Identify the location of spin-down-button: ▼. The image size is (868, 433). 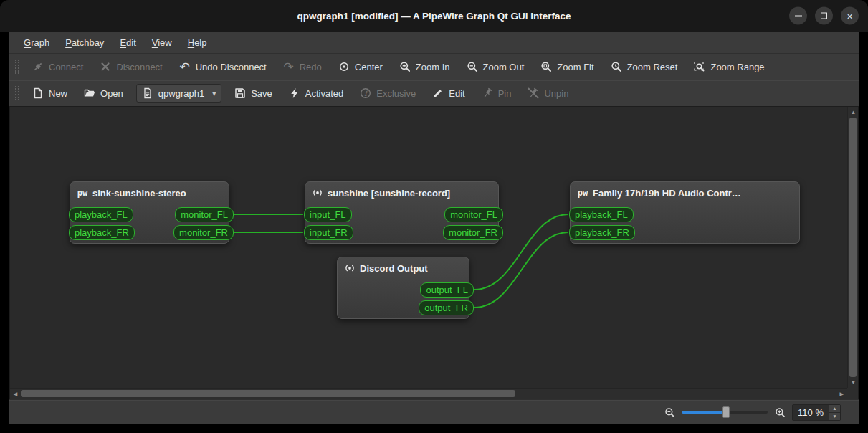
(834, 417).